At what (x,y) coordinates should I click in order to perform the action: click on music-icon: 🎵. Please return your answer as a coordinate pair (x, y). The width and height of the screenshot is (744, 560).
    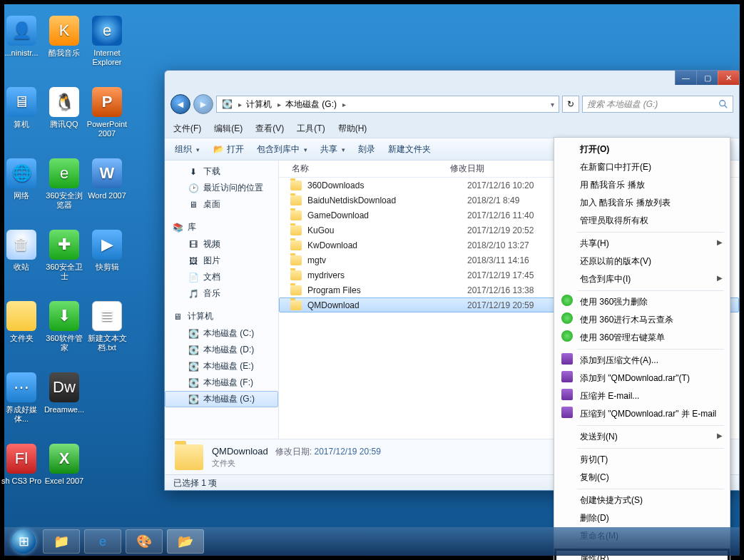
    Looking at the image, I should click on (193, 294).